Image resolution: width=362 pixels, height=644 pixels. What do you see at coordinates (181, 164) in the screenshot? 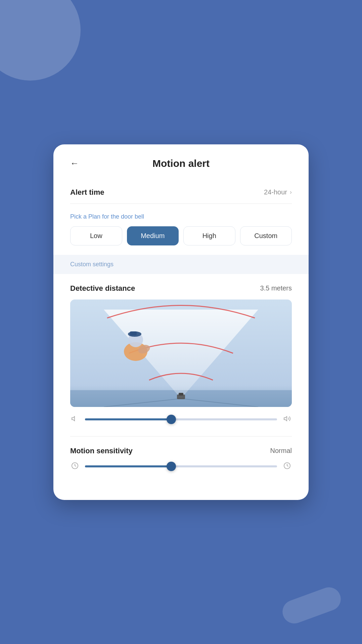
I see `page-header: ← Motion alert` at bounding box center [181, 164].